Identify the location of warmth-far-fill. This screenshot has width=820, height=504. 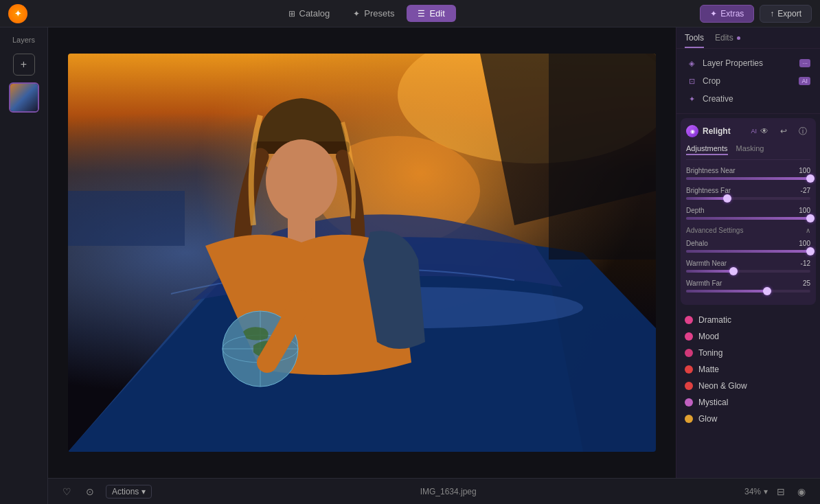
(727, 291).